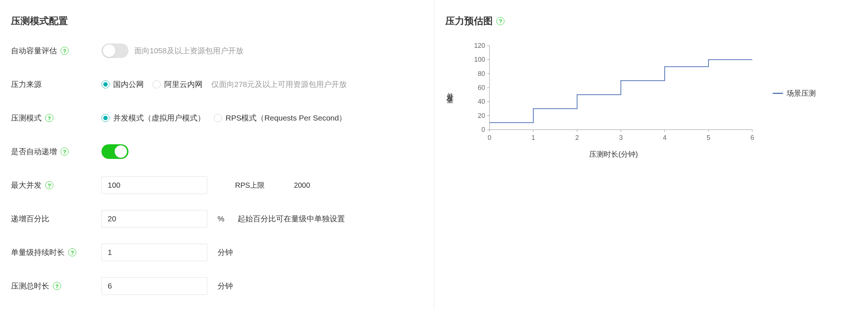 This screenshot has width=868, height=309. I want to click on config-title: 压测模式配置, so click(217, 21).